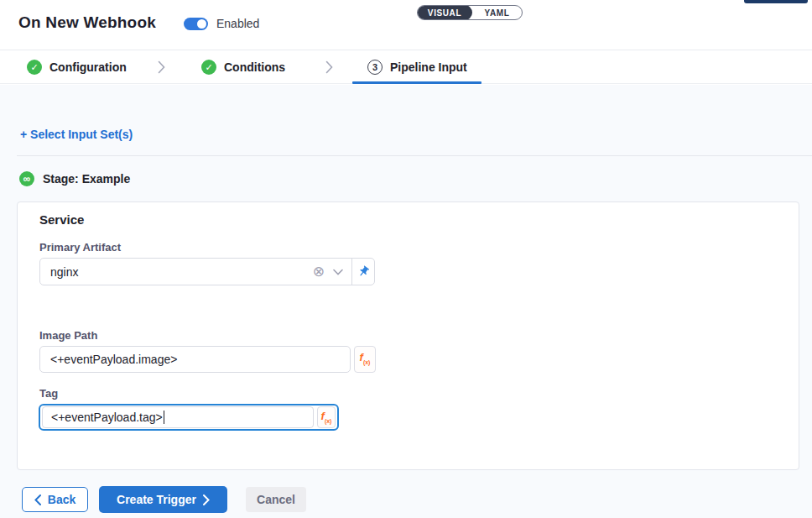 This screenshot has width=812, height=518. Describe the element at coordinates (76, 134) in the screenshot. I see `select-input-sets-link: + Select Input Set(s)` at that location.